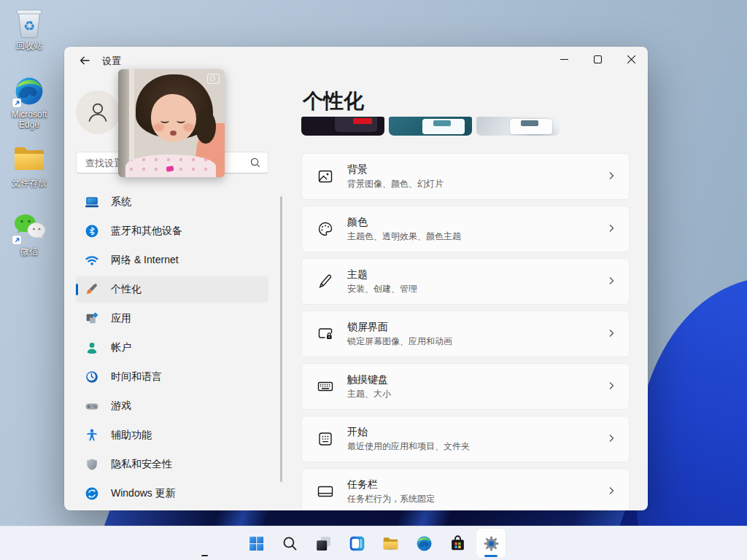 The height and width of the screenshot is (560, 747). Describe the element at coordinates (465, 229) in the screenshot. I see `settings-row-colors: 颜色主题色、透明效果、颜色主题` at that location.